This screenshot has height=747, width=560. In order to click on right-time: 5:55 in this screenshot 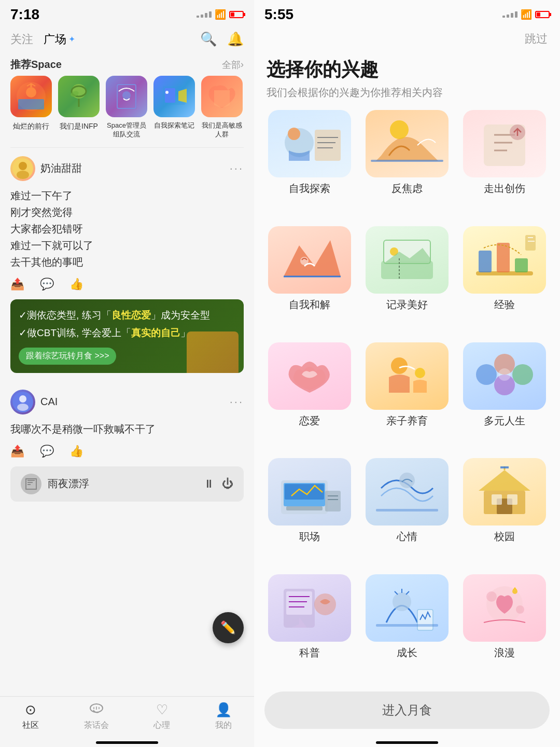, I will do `click(279, 15)`.